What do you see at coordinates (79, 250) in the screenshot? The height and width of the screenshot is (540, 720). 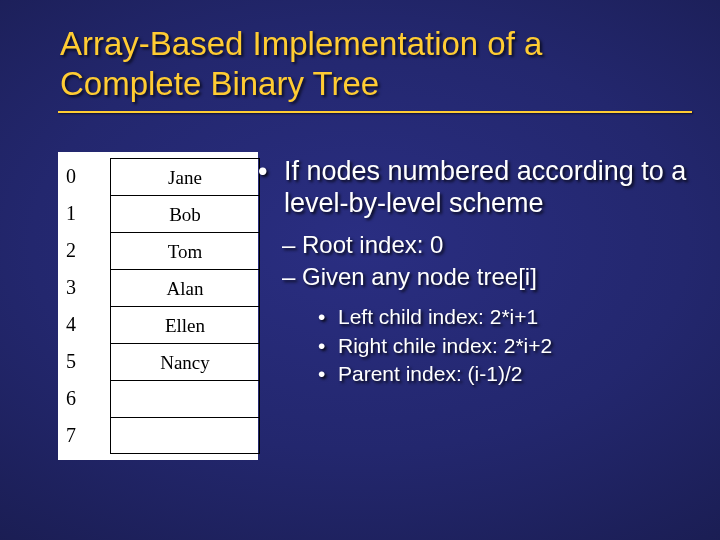 I see `array-index: 2` at bounding box center [79, 250].